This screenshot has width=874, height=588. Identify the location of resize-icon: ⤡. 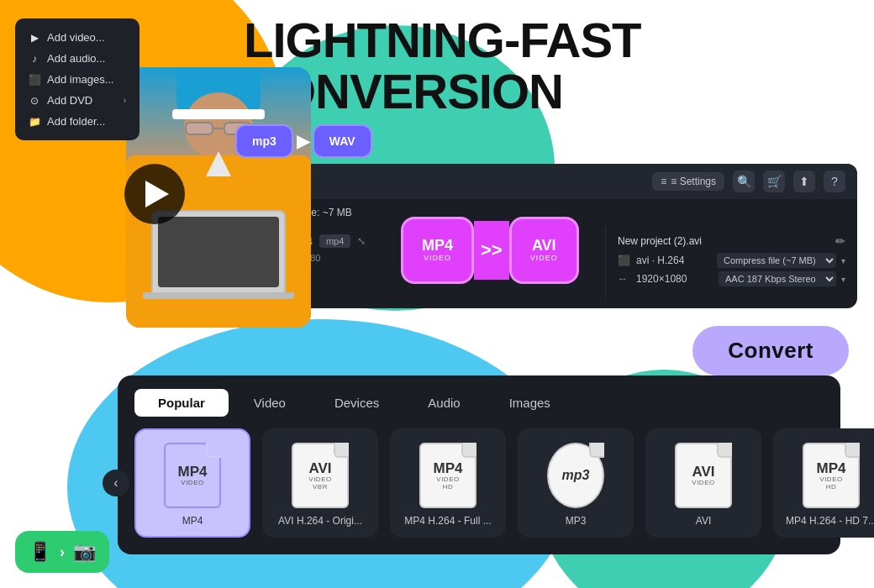
(361, 241).